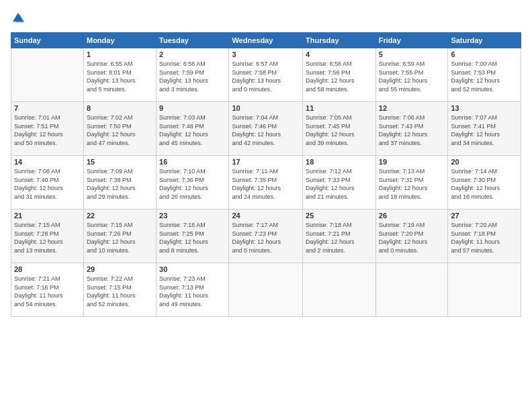  I want to click on day-detail: Sunrise: 7:03 AM Sunset: 7:48 PM Dayligh…, so click(192, 130).